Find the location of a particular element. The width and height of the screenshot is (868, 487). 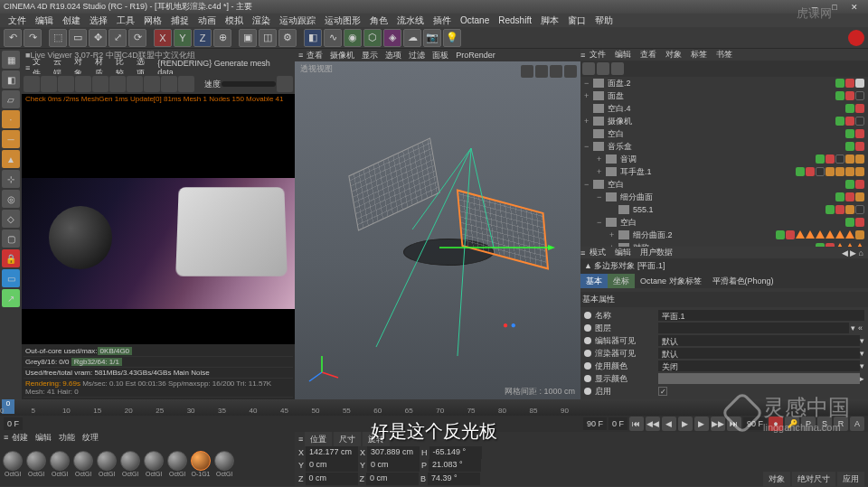

frame-current-field: 0 F is located at coordinates (618, 424).